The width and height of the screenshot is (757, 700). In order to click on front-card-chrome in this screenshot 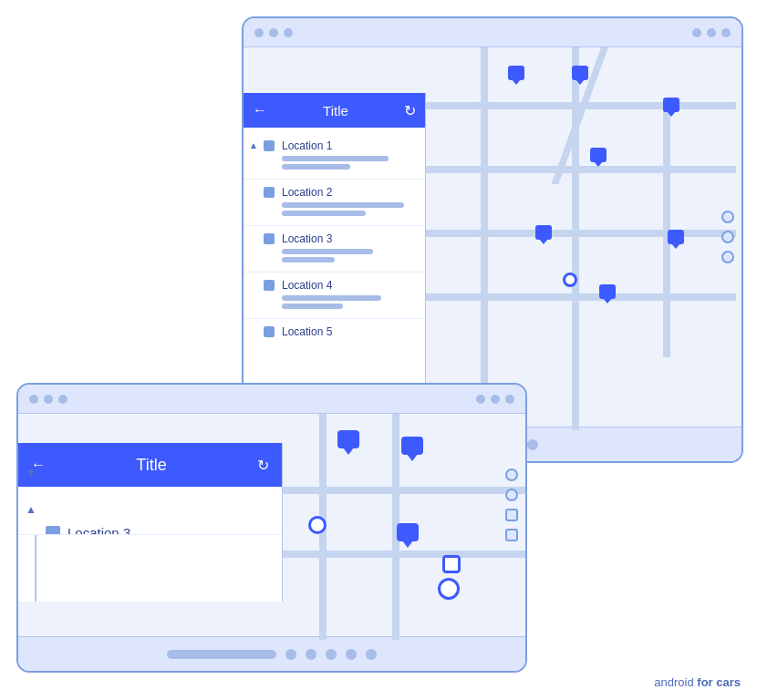, I will do `click(272, 399)`.